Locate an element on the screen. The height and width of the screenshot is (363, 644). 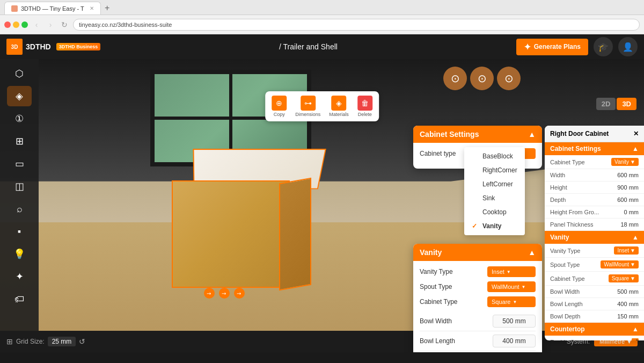
generate-icon: ✦ is located at coordinates (527, 47).